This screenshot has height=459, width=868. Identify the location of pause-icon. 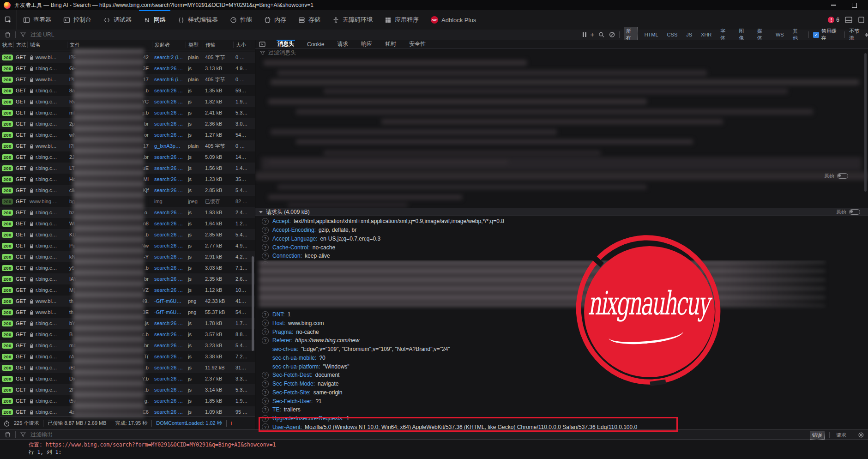
(585, 35).